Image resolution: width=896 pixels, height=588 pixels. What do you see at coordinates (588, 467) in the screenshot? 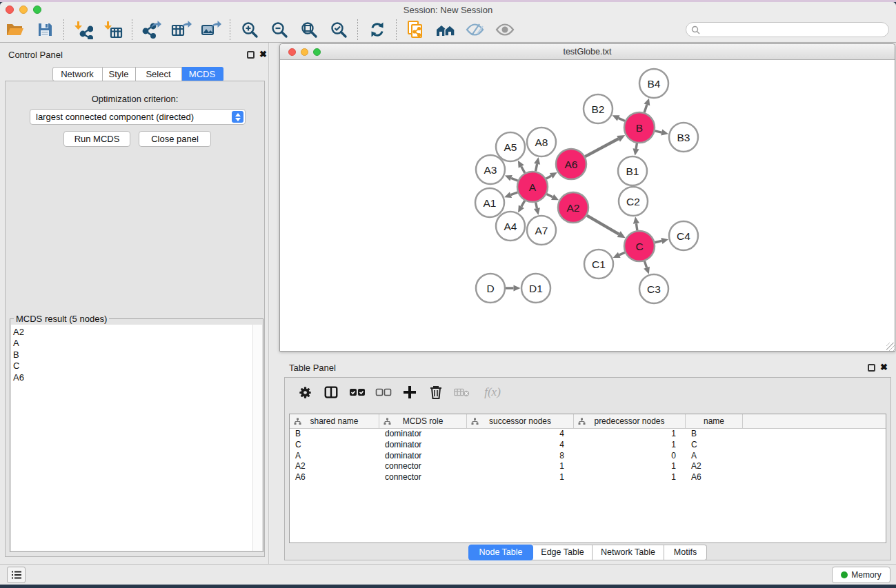
I see `table-row: A2connector11A2` at bounding box center [588, 467].